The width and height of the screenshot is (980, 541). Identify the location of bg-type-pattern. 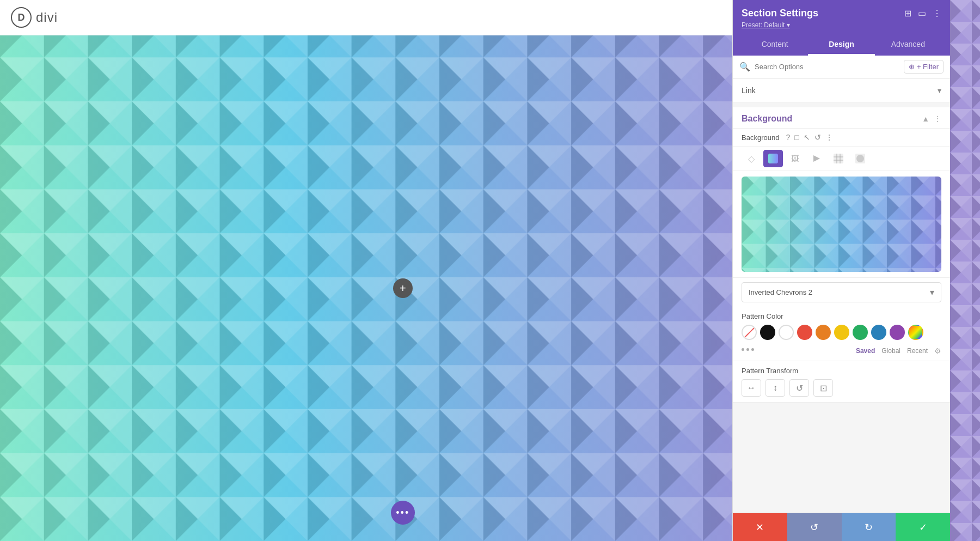
(838, 159).